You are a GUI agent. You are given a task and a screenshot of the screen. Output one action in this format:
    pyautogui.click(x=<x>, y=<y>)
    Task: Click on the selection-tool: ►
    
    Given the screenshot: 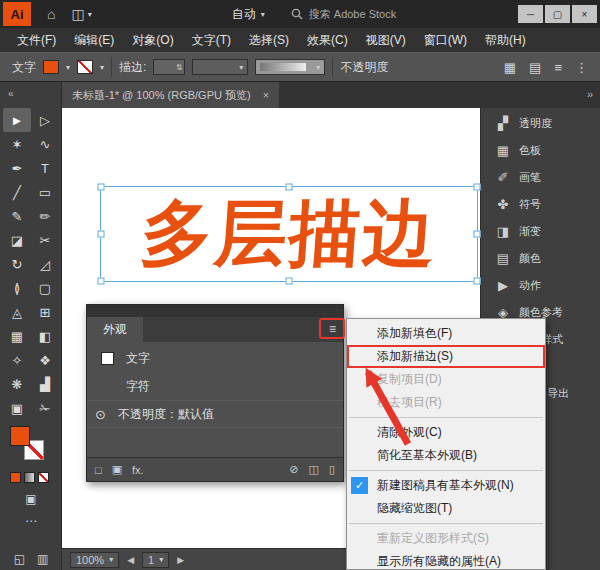 What is the action you would take?
    pyautogui.click(x=17, y=120)
    